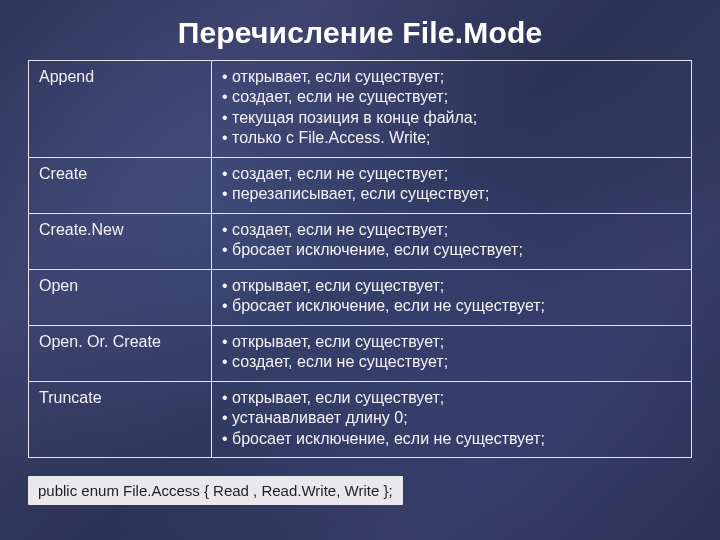  I want to click on bullet: • перезаписывает, если существует;, so click(452, 194).